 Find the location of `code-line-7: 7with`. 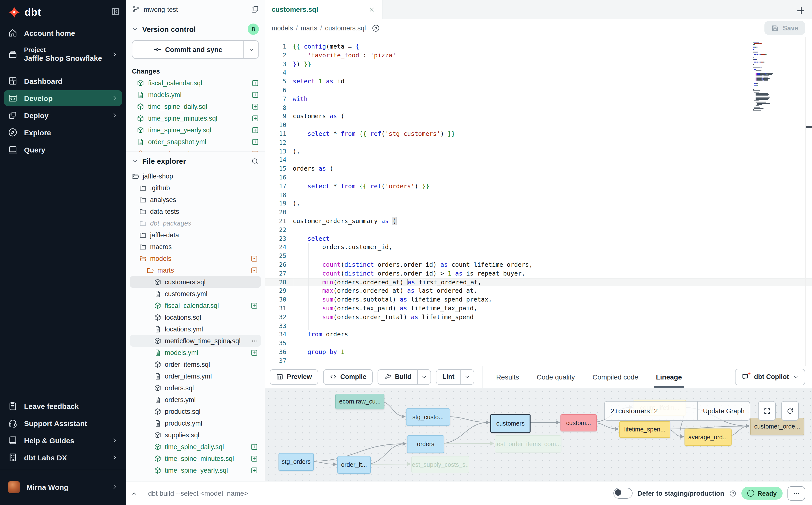

code-line-7: 7with is located at coordinates (538, 99).